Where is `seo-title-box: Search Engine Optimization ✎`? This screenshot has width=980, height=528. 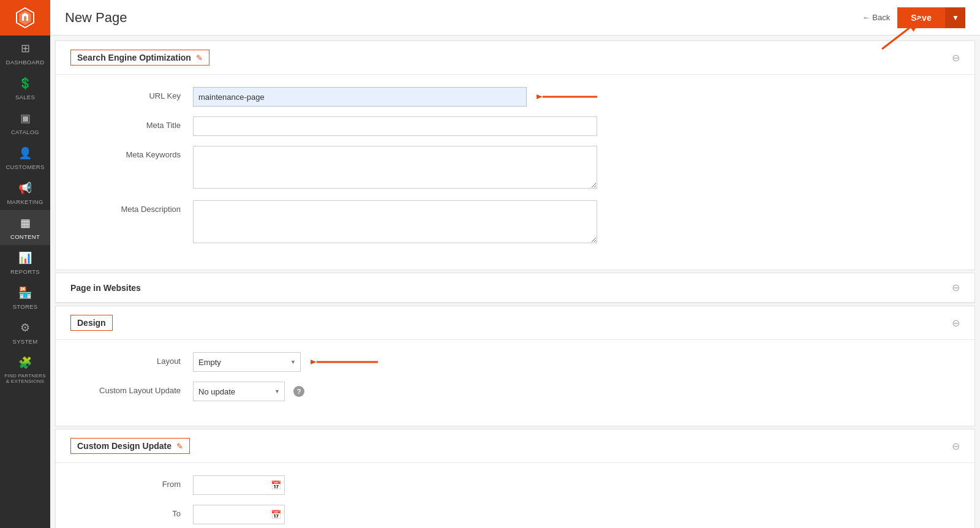
seo-title-box: Search Engine Optimization ✎ is located at coordinates (140, 58).